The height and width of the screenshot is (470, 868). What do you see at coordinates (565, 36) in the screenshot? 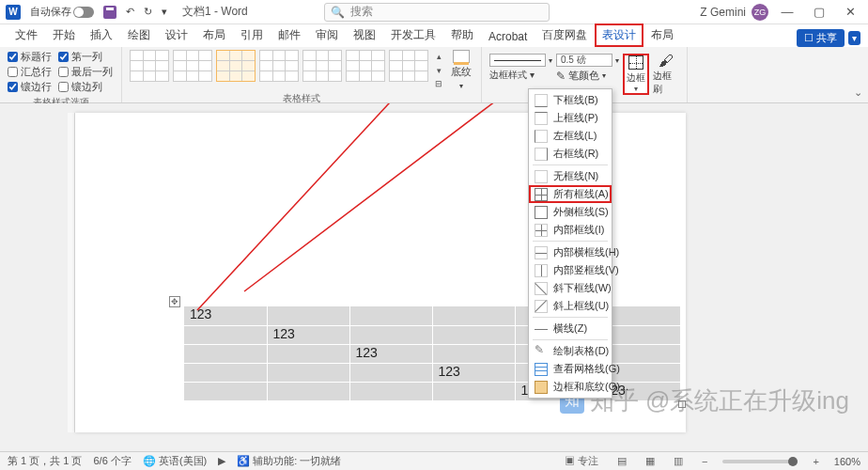
I see `tab-baidu: 百度网盘` at bounding box center [565, 36].